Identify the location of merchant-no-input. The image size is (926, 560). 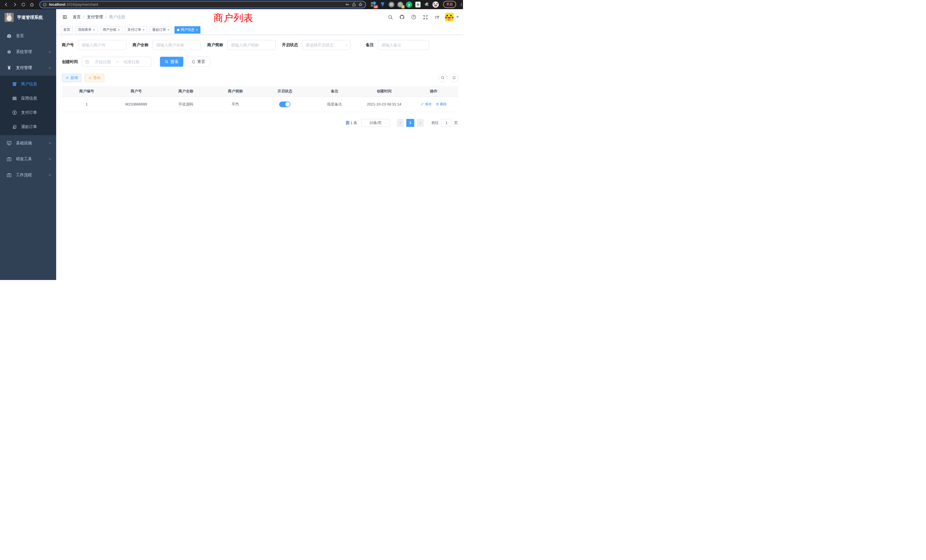
(102, 45).